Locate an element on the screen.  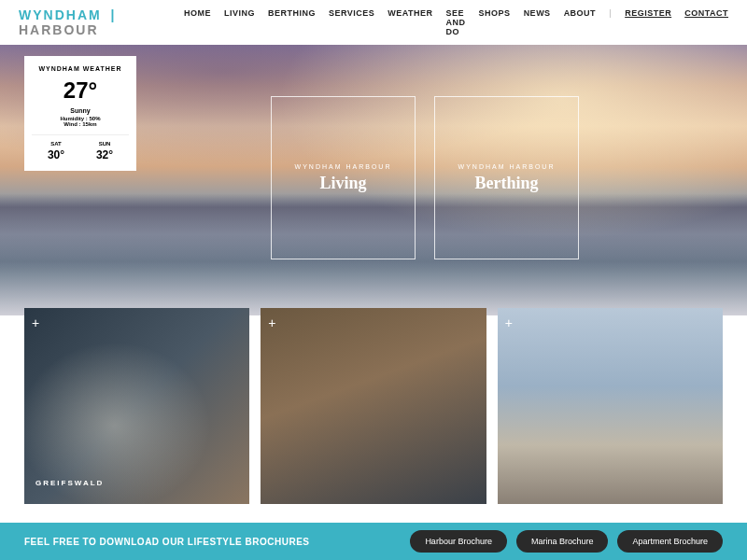
feature-living: WYNDHAM HARBOUR Living is located at coordinates (344, 177).